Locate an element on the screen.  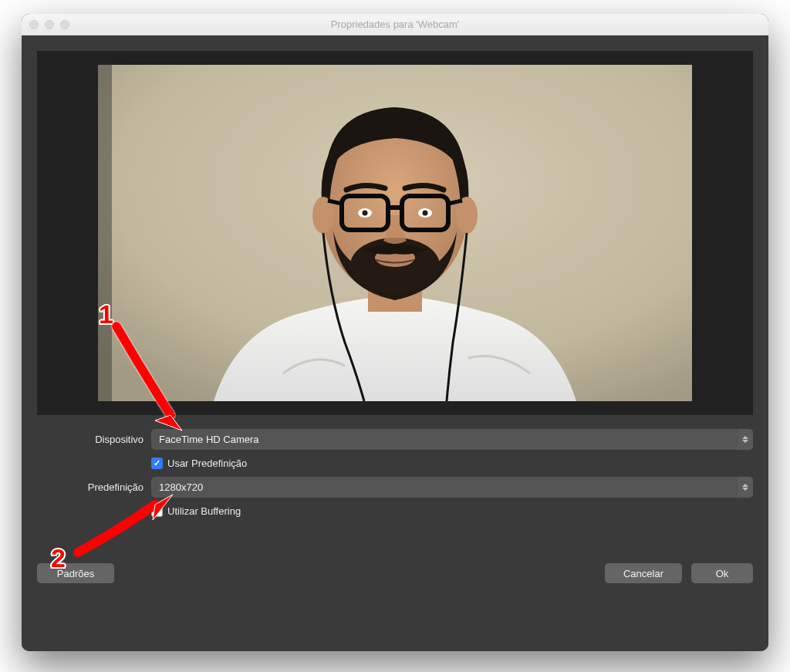
device-select-value: FaceTime HD Camera is located at coordinates (209, 440).